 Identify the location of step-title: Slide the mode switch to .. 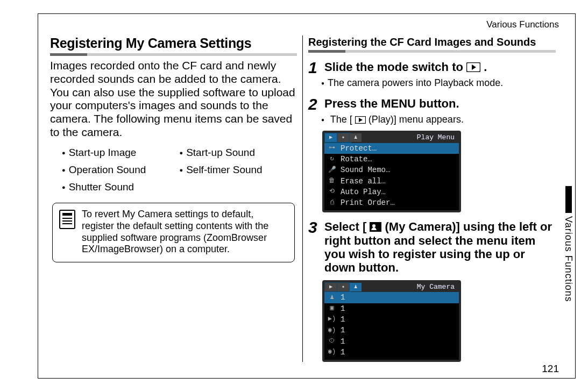
(406, 67).